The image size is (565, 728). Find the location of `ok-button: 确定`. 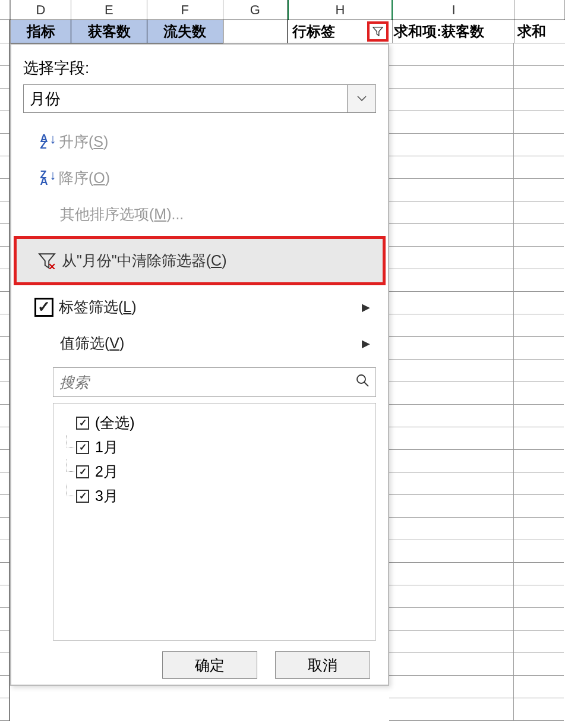

ok-button: 确定 is located at coordinates (210, 665).